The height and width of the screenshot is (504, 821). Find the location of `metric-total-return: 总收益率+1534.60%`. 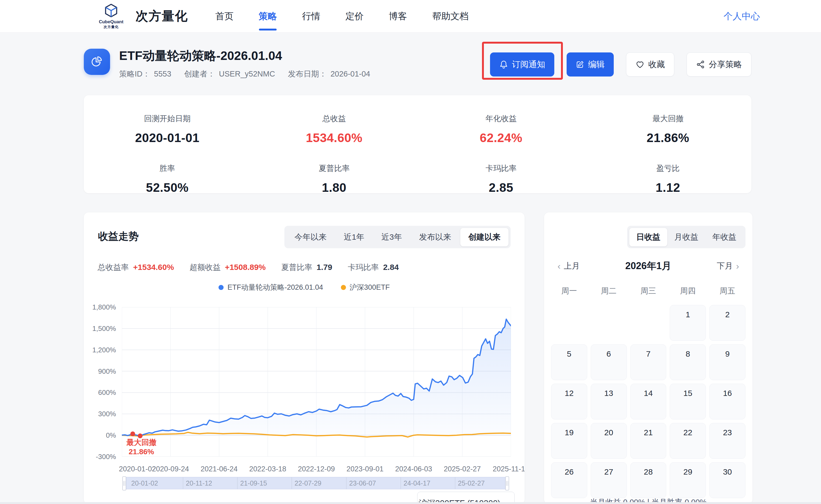

metric-total-return: 总收益率+1534.60% is located at coordinates (136, 267).